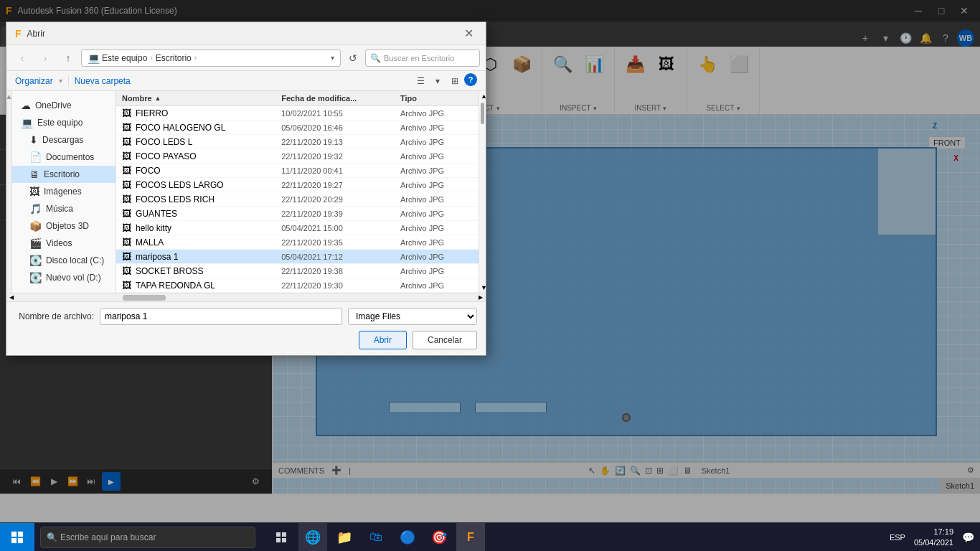  Describe the element at coordinates (64, 243) in the screenshot. I see `sidebar-item-videos: 🎬 Videos` at that location.